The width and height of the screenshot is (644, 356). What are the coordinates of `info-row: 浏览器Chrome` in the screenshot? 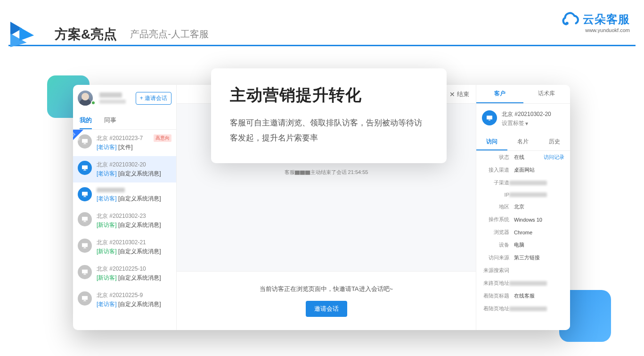 It's located at (523, 232).